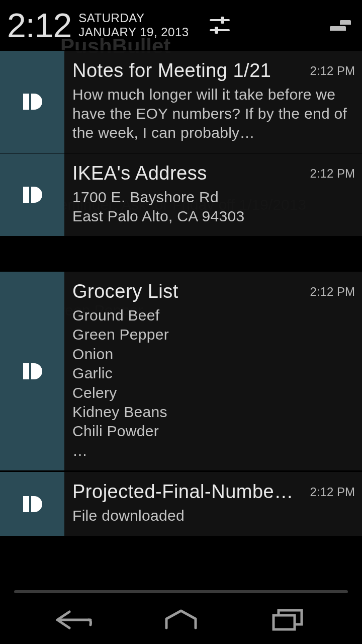 The height and width of the screenshot is (644, 362). I want to click on recents-button, so click(288, 620).